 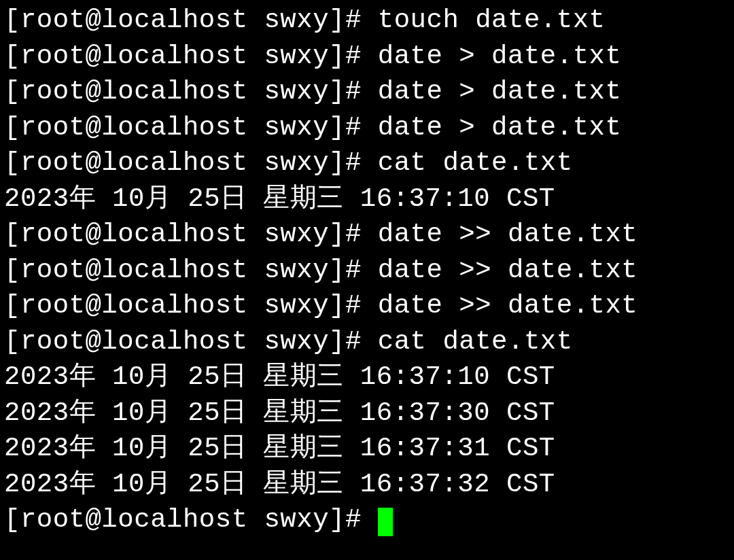 I want to click on terminal-output-line: 2023年 10月 25日 星期三 16:37:32 CST, so click(x=367, y=485).